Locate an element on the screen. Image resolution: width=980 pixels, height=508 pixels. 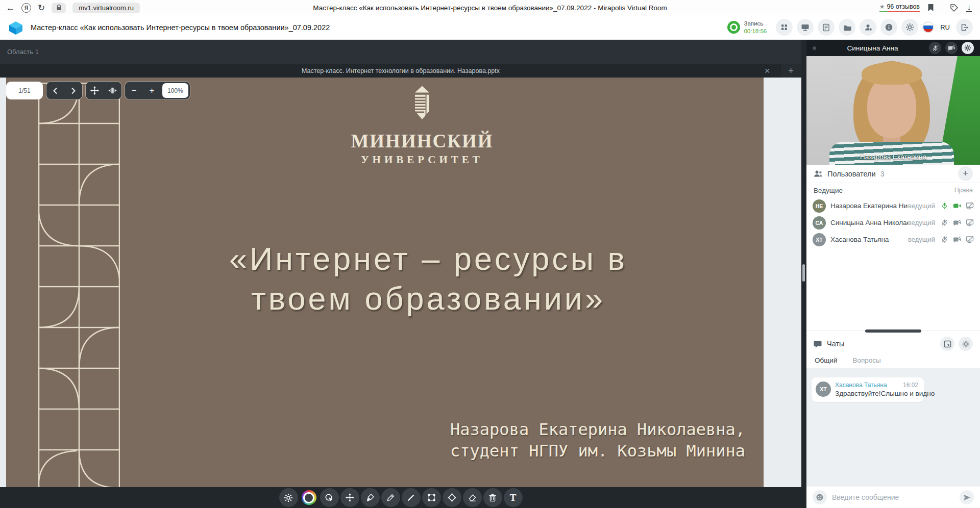
users-rights-label: Права is located at coordinates (964, 190).